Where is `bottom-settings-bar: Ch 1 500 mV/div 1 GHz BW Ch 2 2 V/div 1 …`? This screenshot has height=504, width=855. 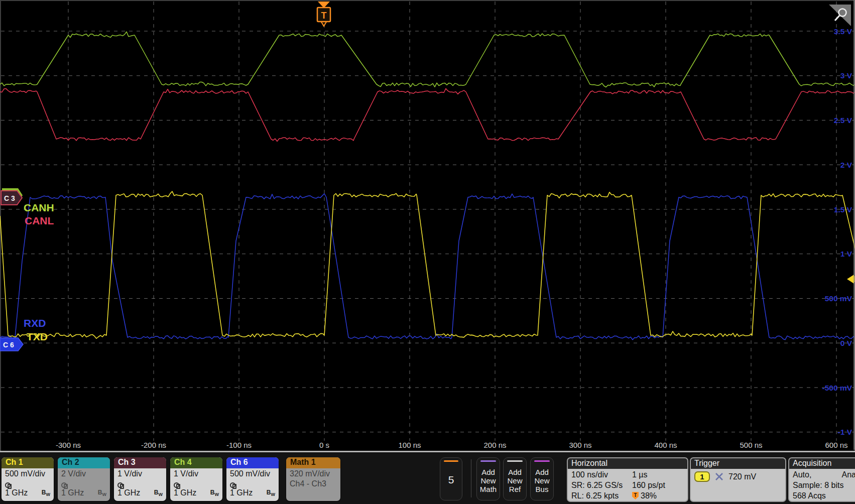
bottom-settings-bar: Ch 1 500 mV/div 1 GHz BW Ch 2 2 V/div 1 … is located at coordinates (428, 477).